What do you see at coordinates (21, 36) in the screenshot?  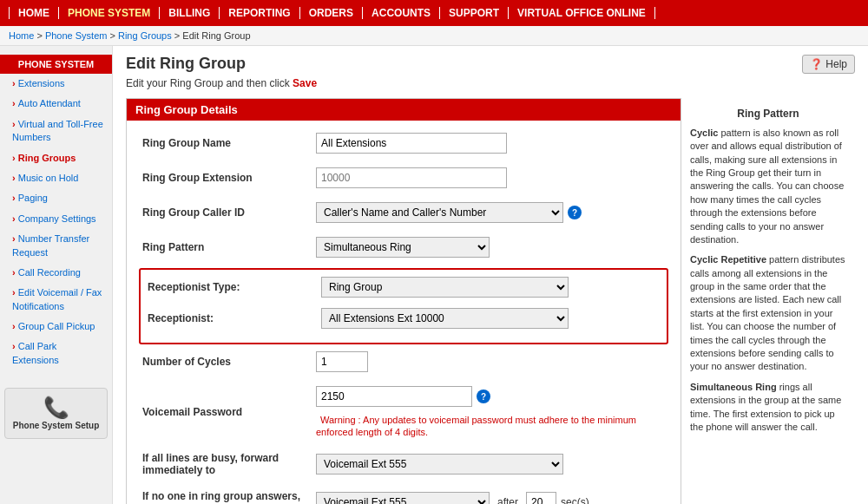 I see `breadcrumb-home: Home` at bounding box center [21, 36].